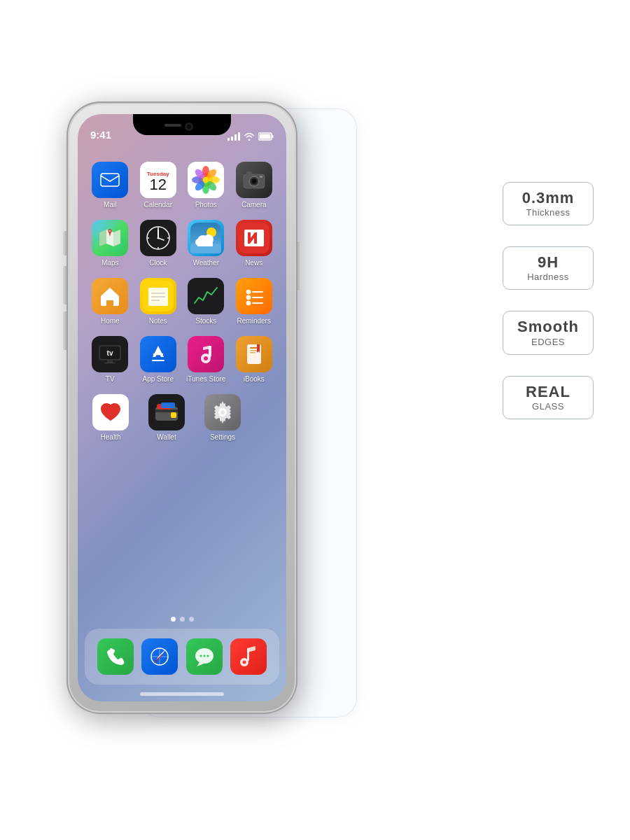  What do you see at coordinates (111, 379) in the screenshot?
I see `app-tv-label: TV` at bounding box center [111, 379].